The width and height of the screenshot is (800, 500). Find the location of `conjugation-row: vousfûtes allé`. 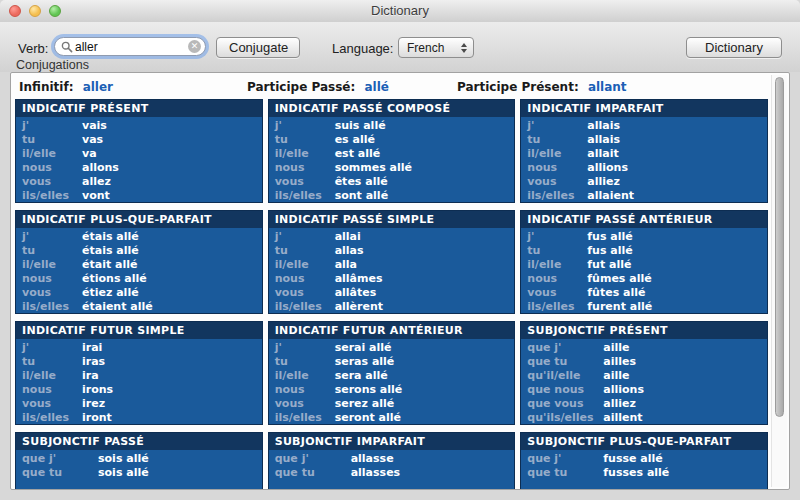

conjugation-row: vousfûtes allé is located at coordinates (644, 293).